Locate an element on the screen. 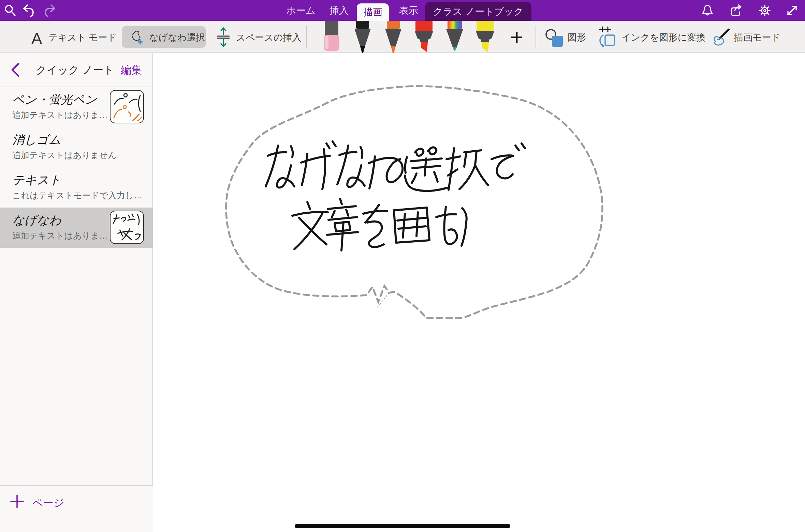 The image size is (805, 532). tab-draw-selected: 描画 is located at coordinates (373, 12).